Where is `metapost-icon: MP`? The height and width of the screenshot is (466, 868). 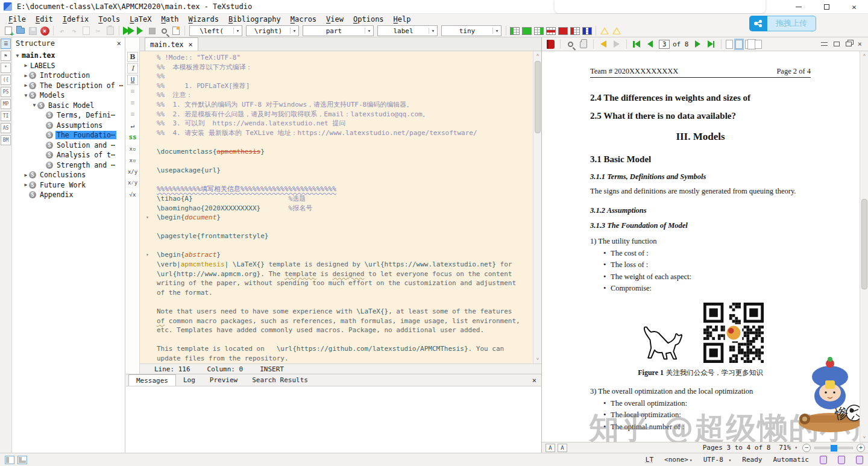
metapost-icon: MP is located at coordinates (6, 104).